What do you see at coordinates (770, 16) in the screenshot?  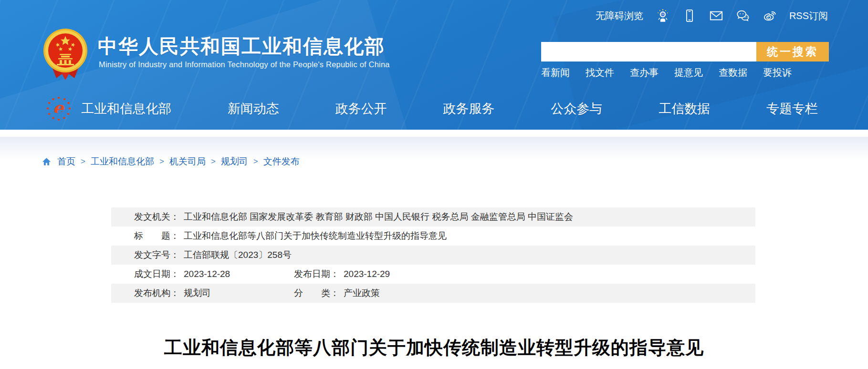 I see `weibo-icon` at bounding box center [770, 16].